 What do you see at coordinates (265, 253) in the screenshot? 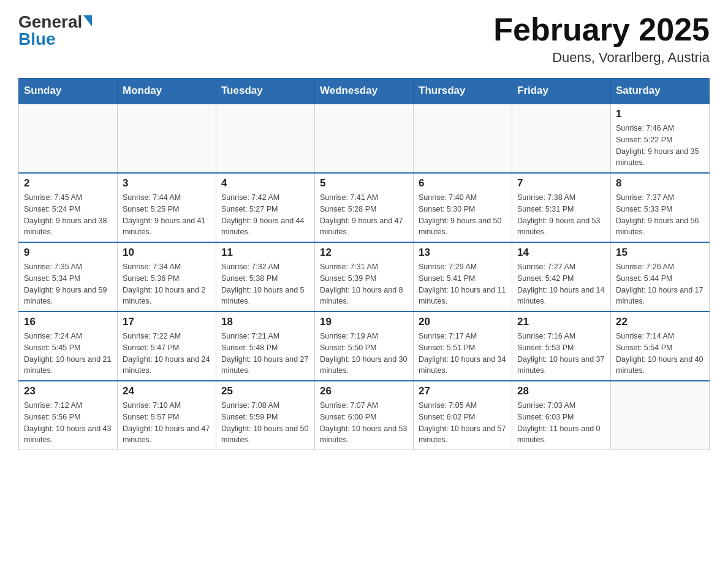
I see `day-number: 11` at bounding box center [265, 253].